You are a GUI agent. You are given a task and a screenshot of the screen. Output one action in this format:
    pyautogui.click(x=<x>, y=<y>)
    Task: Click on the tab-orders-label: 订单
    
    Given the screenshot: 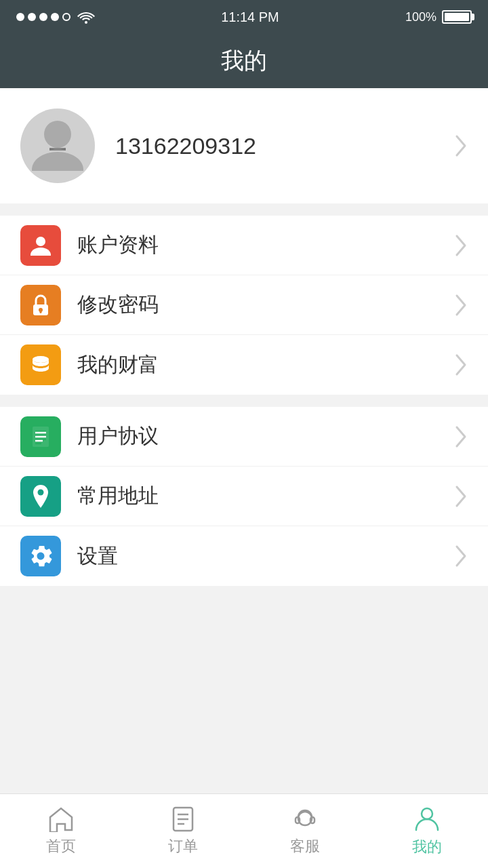 What is the action you would take?
    pyautogui.click(x=183, y=846)
    